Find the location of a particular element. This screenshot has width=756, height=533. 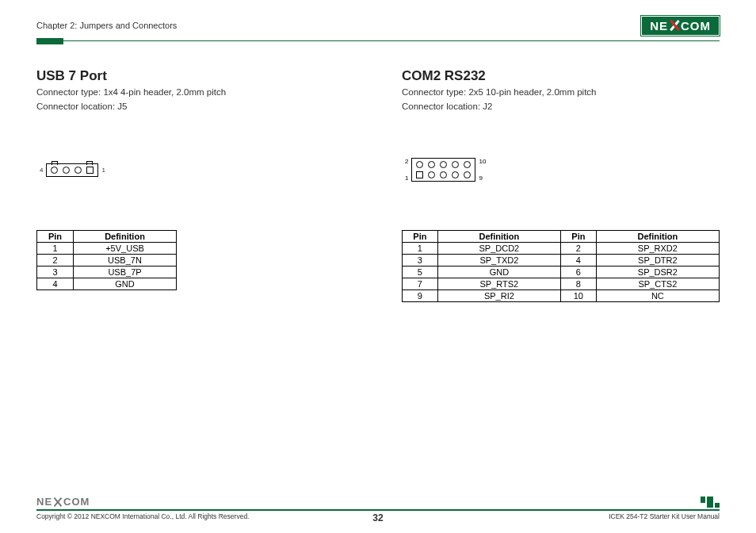

usb7-title: USB 7 Port is located at coordinates (195, 76).